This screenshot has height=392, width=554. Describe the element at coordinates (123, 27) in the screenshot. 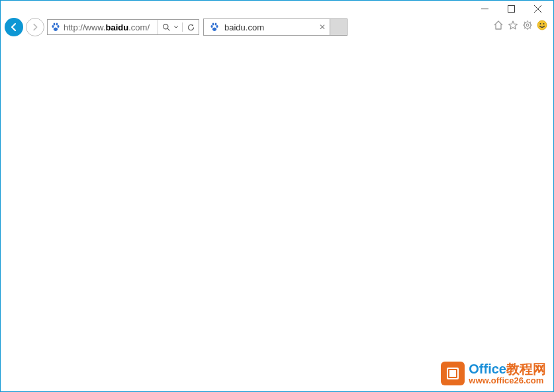

I see `address-bar: http://www.baidu.com/` at that location.